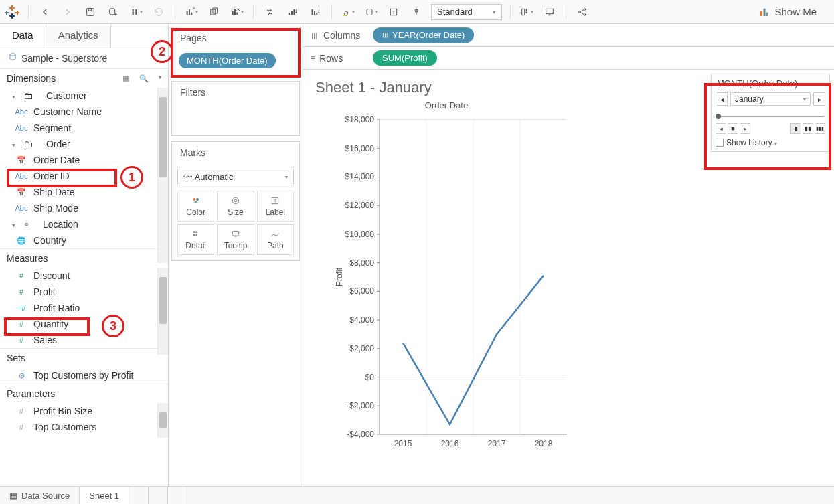 The image size is (834, 504). What do you see at coordinates (84, 308) in the screenshot?
I see `meas-profit-ratio: =#Profit Ratio` at bounding box center [84, 308].